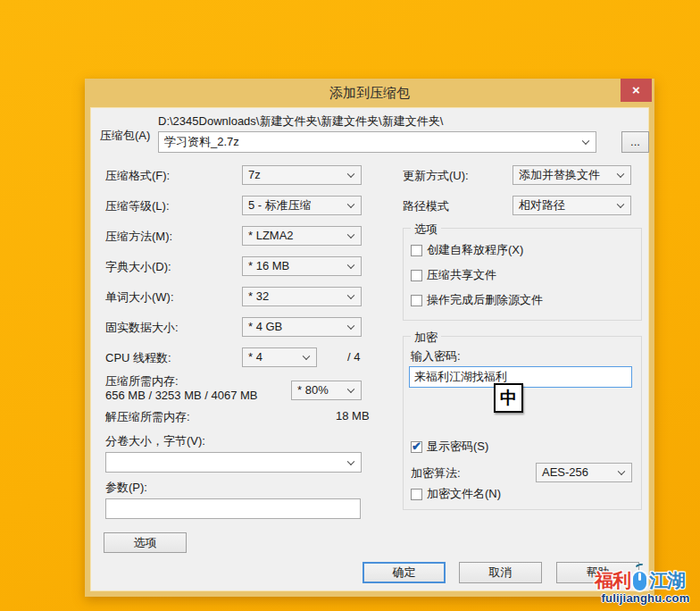  I want to click on level-label: 压缩等级(L):, so click(138, 206).